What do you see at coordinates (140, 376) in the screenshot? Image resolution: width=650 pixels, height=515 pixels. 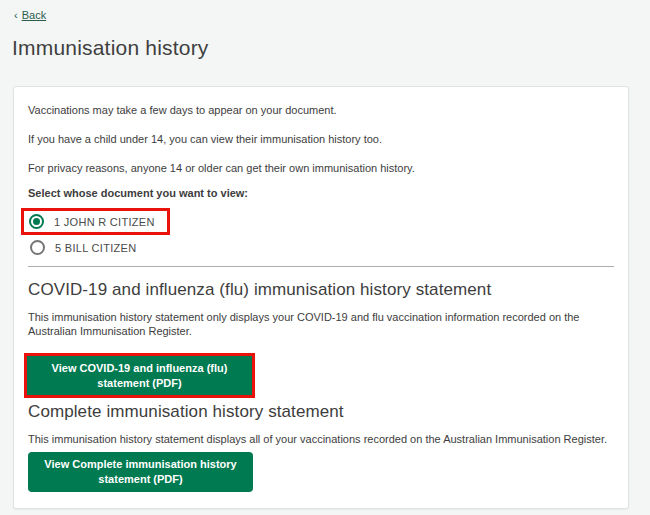 I see `view-covid-flu-statement-button: View COVID-19 and influenza (flu) statem…` at bounding box center [140, 376].